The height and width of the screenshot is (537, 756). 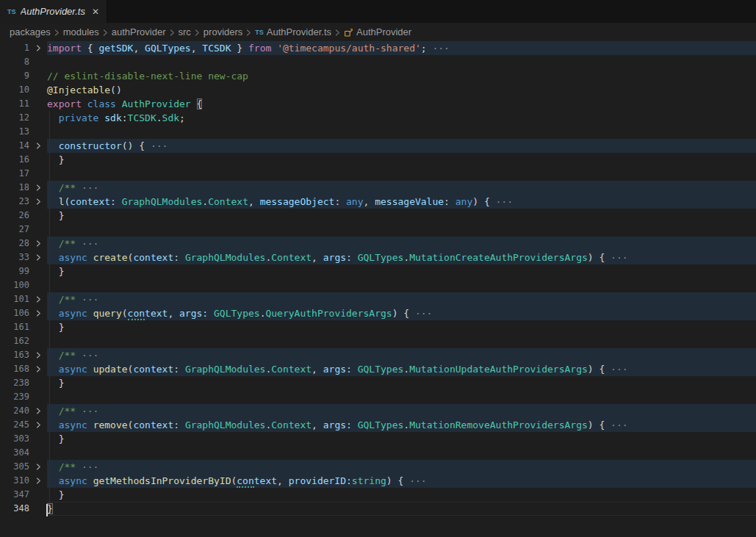 I want to click on code-line-106: 106 async query(context, args: GQLTypes.…, so click(x=378, y=313).